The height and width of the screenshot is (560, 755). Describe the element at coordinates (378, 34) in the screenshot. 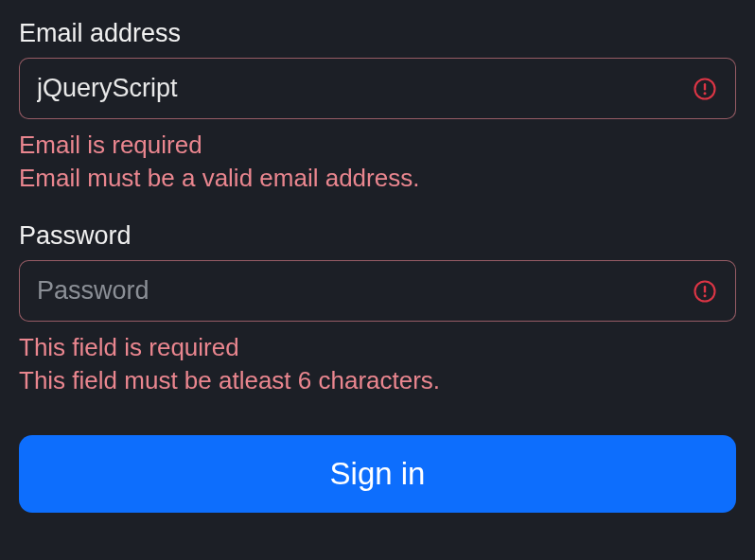

I see `email-label: Email address` at that location.